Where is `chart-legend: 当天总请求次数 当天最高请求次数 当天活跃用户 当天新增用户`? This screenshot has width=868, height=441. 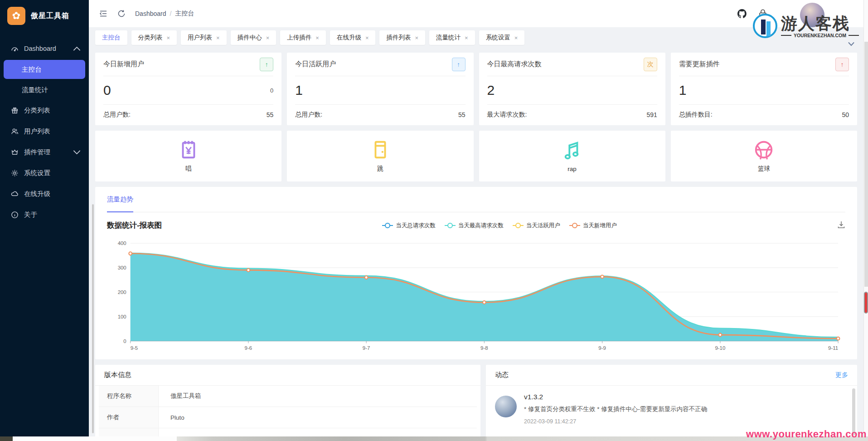
chart-legend: 当天总请求次数 当天最高请求次数 当天活跃用户 当天新增用户 is located at coordinates (499, 226).